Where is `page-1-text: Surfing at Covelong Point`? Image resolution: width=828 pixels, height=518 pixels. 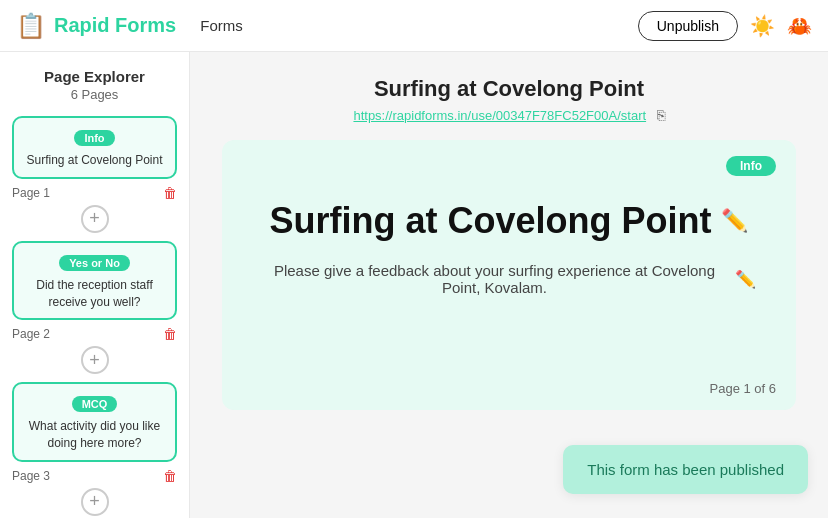
page-1-text: Surfing at Covelong Point is located at coordinates (94, 160).